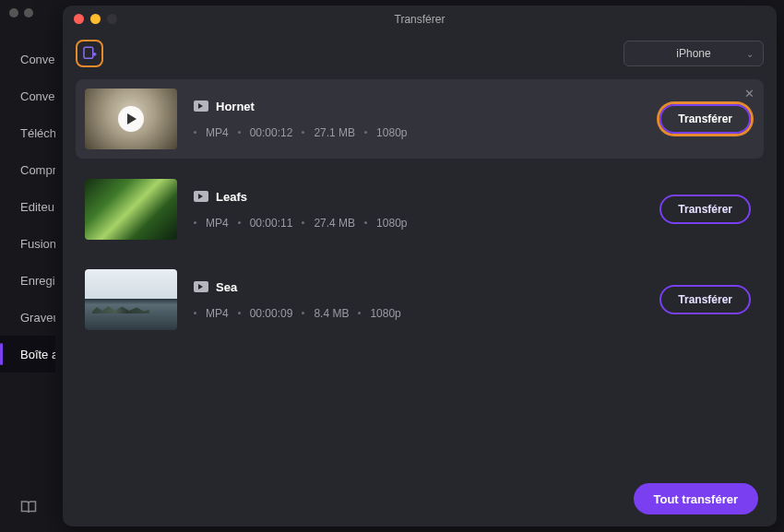 This screenshot has height=532, width=784. I want to click on item-duration: 00:00:11, so click(271, 223).